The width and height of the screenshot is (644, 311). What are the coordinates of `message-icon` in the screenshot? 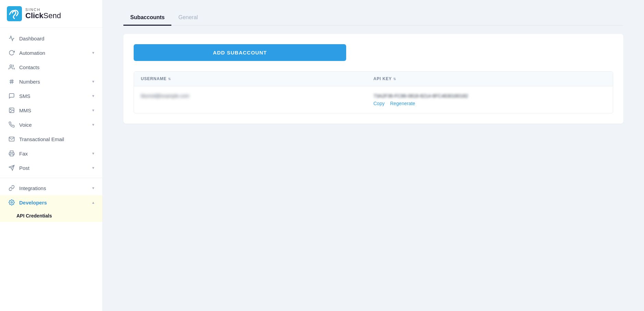 It's located at (12, 96).